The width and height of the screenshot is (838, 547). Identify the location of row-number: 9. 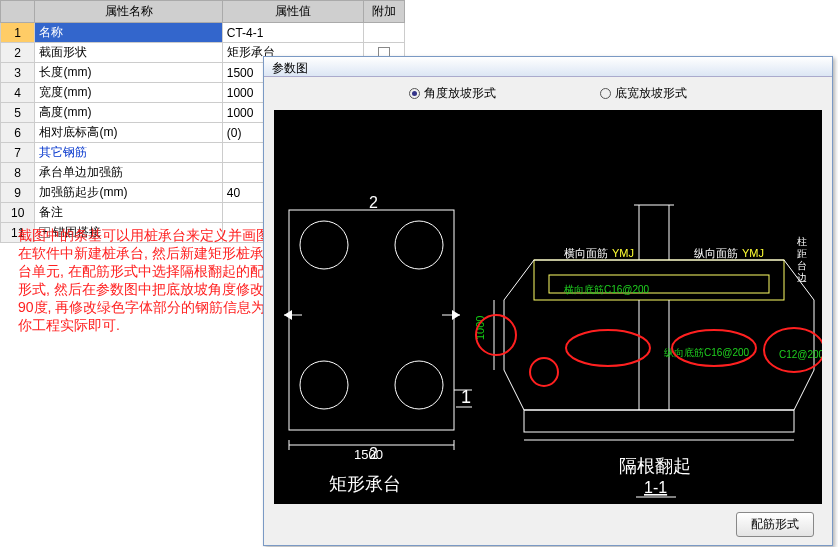
(18, 193).